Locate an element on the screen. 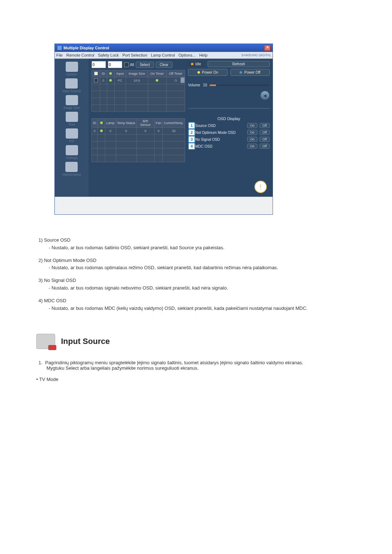  menu-port: Port Selection is located at coordinates (135, 55).